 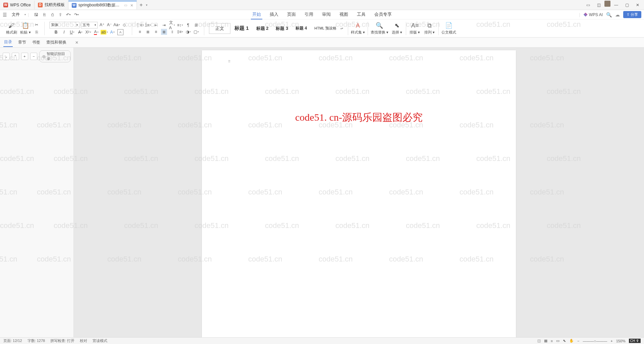 What do you see at coordinates (609, 15) in the screenshot?
I see `search-icon: 🔍` at bounding box center [609, 15].